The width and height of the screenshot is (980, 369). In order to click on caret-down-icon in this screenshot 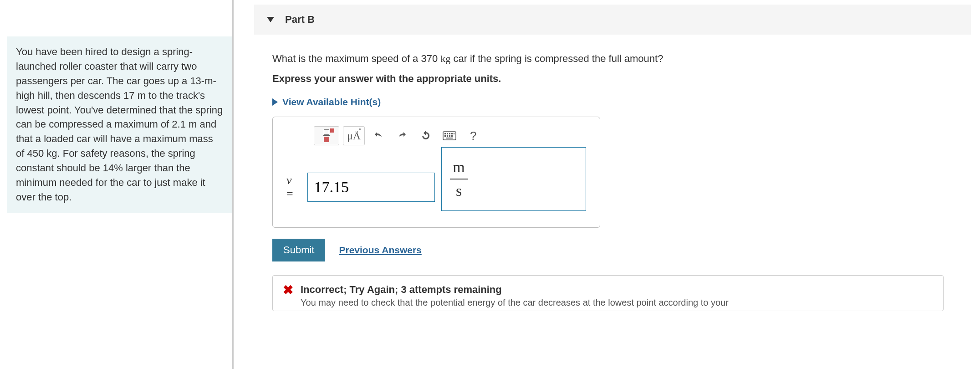, I will do `click(271, 20)`.